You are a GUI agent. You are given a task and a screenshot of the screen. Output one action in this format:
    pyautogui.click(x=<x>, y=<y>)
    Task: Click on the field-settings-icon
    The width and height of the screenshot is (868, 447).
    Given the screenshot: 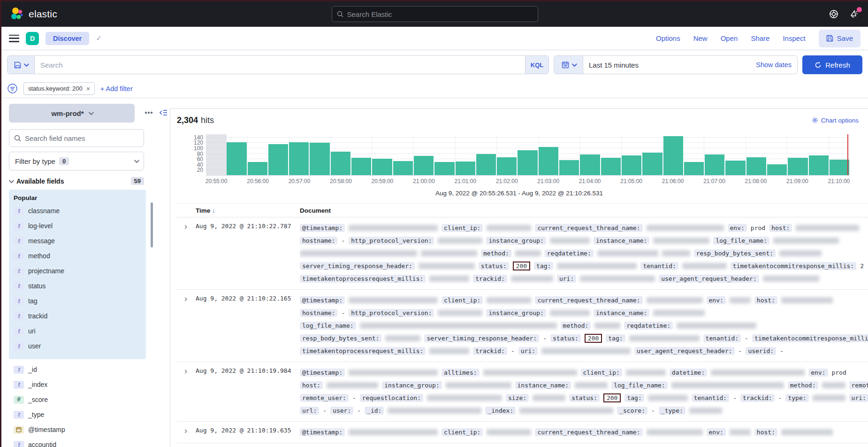 What is the action you would take?
    pyautogui.click(x=149, y=113)
    